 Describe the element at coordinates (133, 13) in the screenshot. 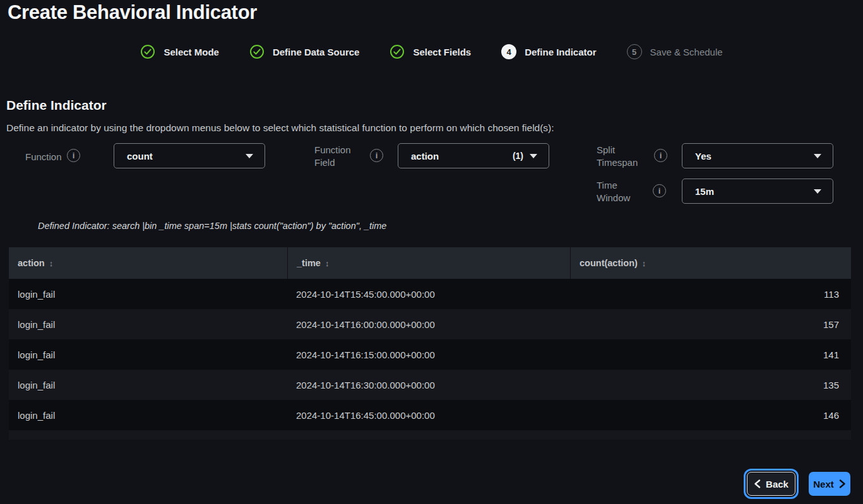

I see `page-title: Create Behavioral Indicator` at that location.